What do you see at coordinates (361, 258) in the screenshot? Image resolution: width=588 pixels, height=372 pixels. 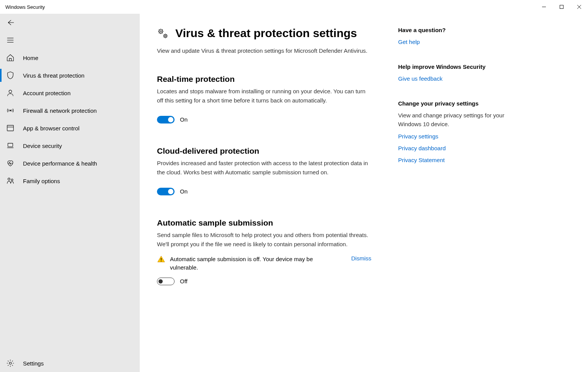 I see `dismiss-link: Dismiss` at bounding box center [361, 258].